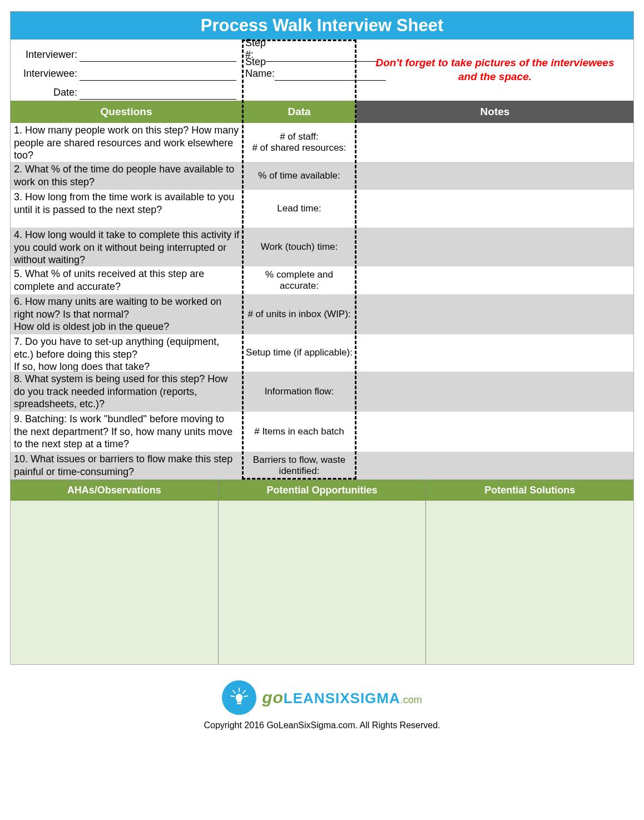  Describe the element at coordinates (529, 491) in the screenshot. I see `solutions-header: Potential Solutions` at that location.